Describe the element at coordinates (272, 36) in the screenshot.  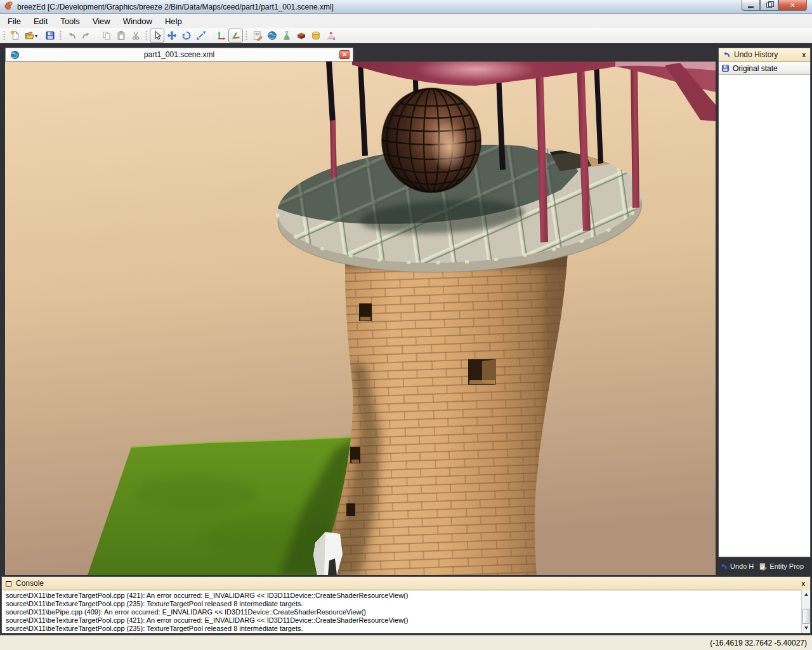
I see `globe-icon` at that location.